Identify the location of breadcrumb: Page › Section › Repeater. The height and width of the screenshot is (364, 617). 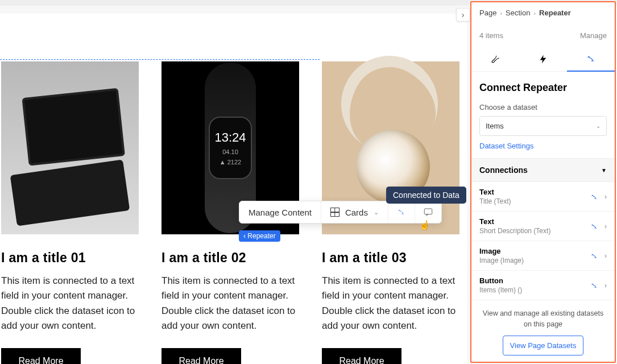
(543, 13).